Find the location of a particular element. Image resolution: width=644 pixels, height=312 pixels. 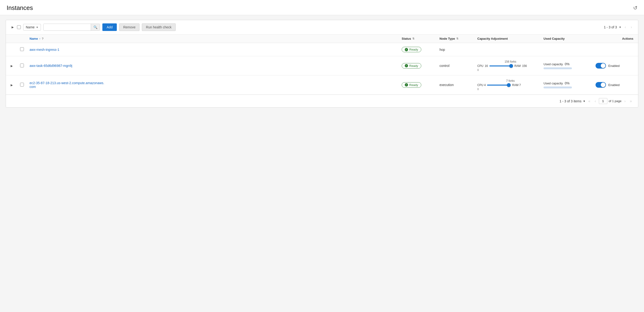

col-header-node-type: Node Type ⇅ is located at coordinates (458, 38).